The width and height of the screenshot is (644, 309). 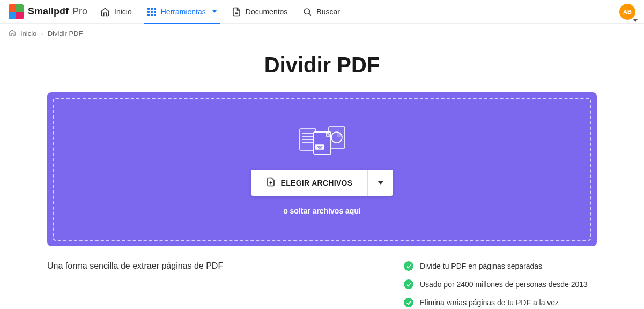 I want to click on header: Smallpdf Pro Inicio Herramientas Documen…, so click(x=322, y=12).